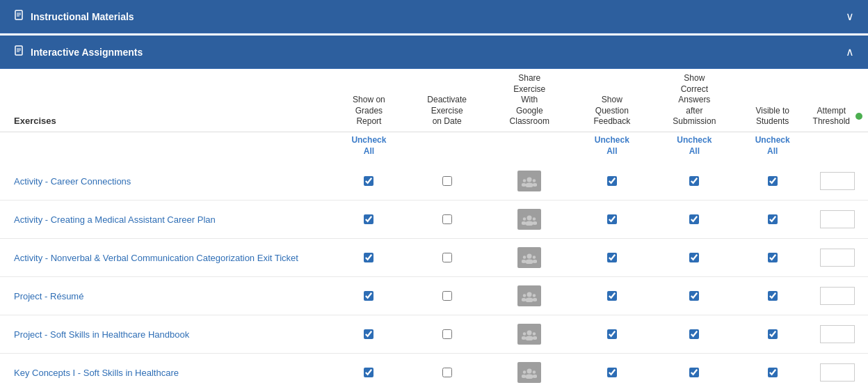  I want to click on show-question-feedback-header: ShowQuestionFeedback, so click(612, 100).